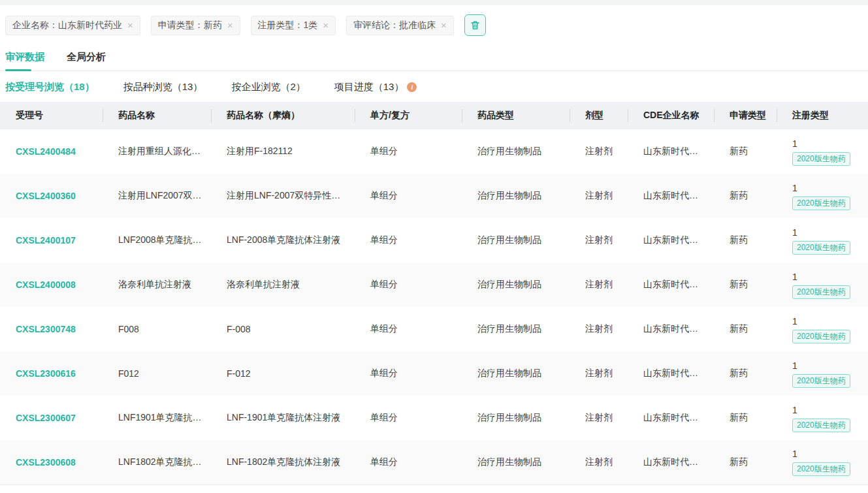 The image size is (868, 493). I want to click on table-row: CXSL2300748 F008 F-008 单组分 治疗用生物制品 注射剂 山…, so click(434, 329).